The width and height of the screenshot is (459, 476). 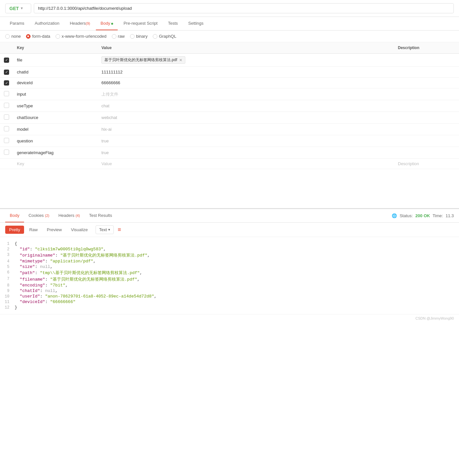 I want to click on code-line: 12}, so click(x=230, y=308).